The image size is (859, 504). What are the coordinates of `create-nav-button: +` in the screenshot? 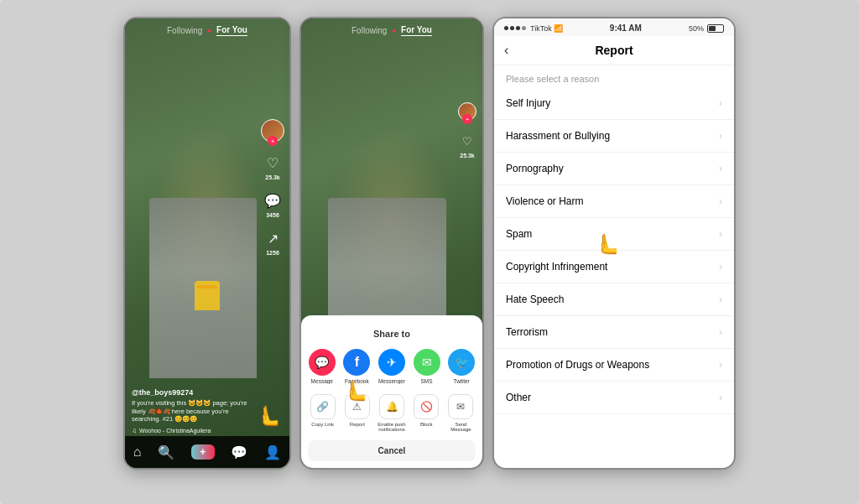 It's located at (203, 452).